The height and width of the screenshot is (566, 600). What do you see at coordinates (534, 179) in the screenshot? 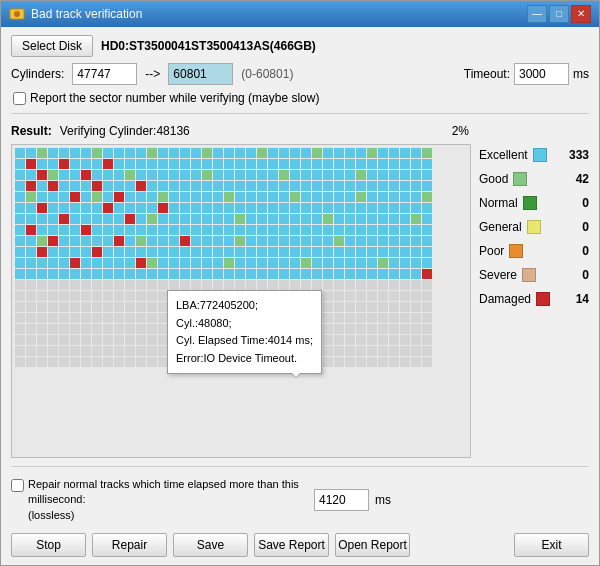
I see `legend-item: Good42` at bounding box center [534, 179].